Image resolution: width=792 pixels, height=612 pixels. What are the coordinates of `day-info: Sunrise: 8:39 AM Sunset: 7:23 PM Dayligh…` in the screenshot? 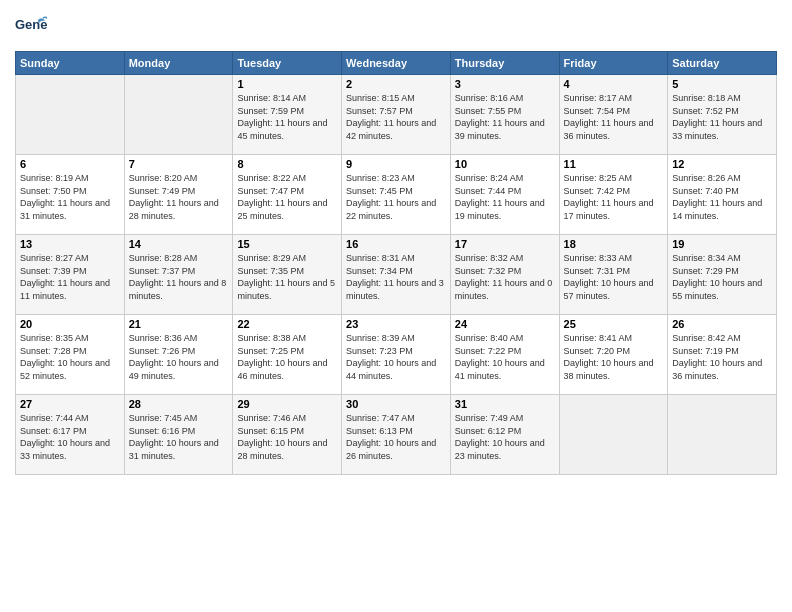 It's located at (396, 357).